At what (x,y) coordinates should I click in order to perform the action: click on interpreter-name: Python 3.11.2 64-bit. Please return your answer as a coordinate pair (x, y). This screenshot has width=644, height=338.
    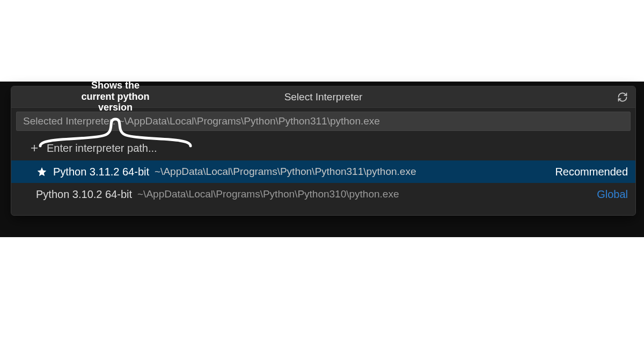
    Looking at the image, I should click on (101, 172).